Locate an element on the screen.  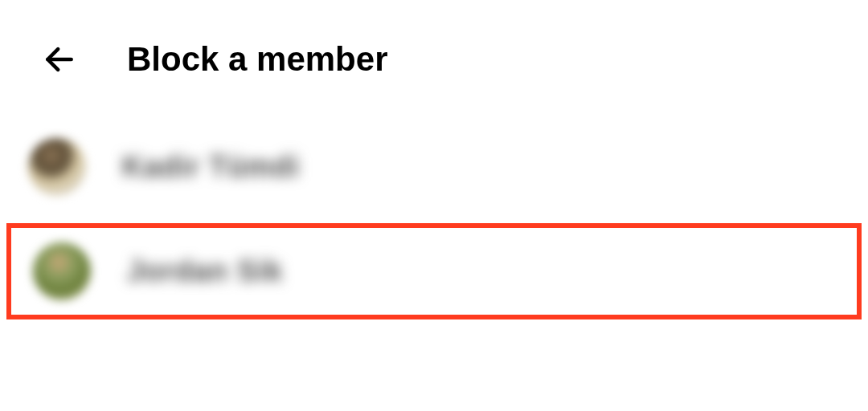
page-title: Block a member is located at coordinates (257, 59).